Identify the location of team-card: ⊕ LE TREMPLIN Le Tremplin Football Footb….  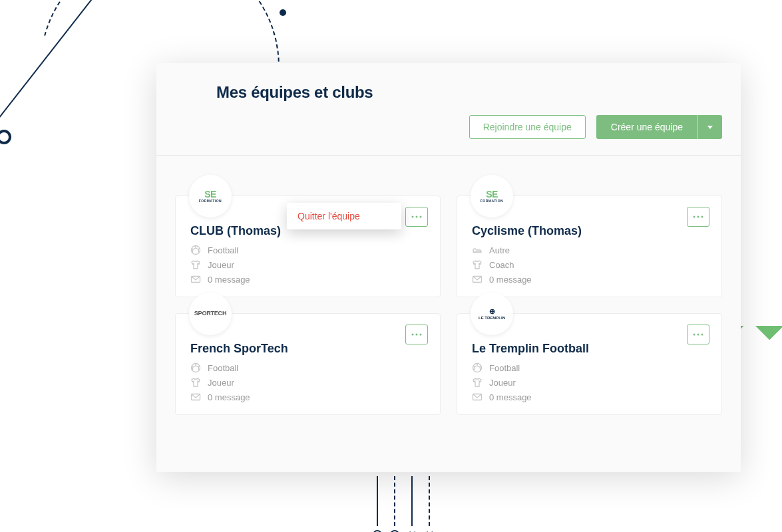
(590, 364).